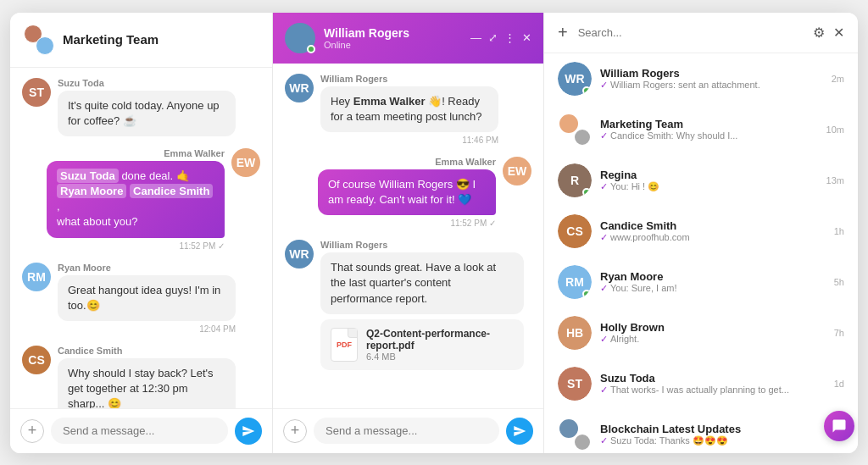 This screenshot has width=868, height=465. I want to click on msg-content: William Rogers Hey Emma Walker 👋! Ready …, so click(409, 109).